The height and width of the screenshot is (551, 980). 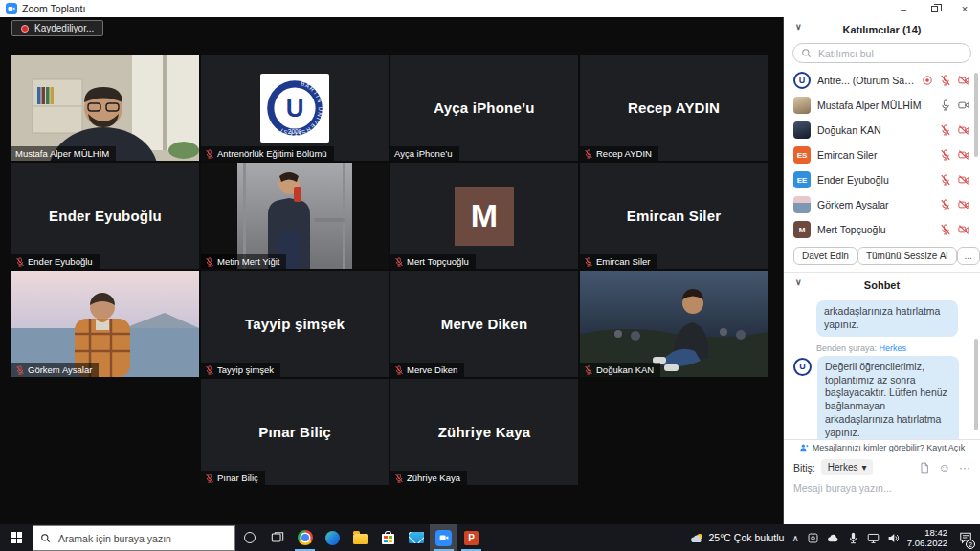 What do you see at coordinates (737, 538) in the screenshot?
I see `weather-widget: 25°C Çok bulutlu` at bounding box center [737, 538].